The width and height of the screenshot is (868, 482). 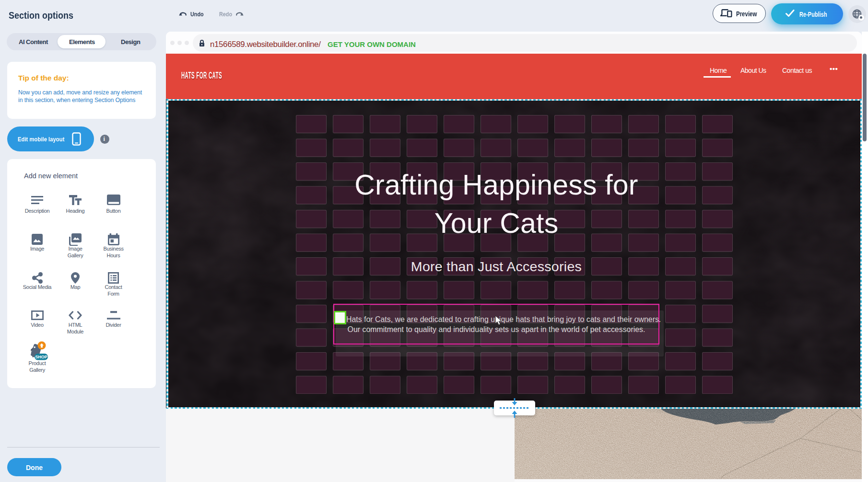 What do you see at coordinates (41, 357) in the screenshot?
I see `svg-text: SHOP` at bounding box center [41, 357].